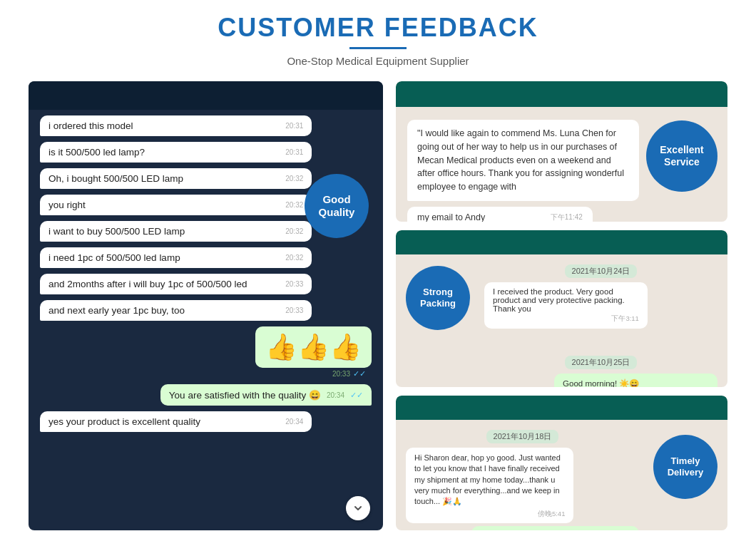 Image resolution: width=756 pixels, height=551 pixels. Describe the element at coordinates (685, 467) in the screenshot. I see `timely-delivery-badge: Timely Delivery` at that location.